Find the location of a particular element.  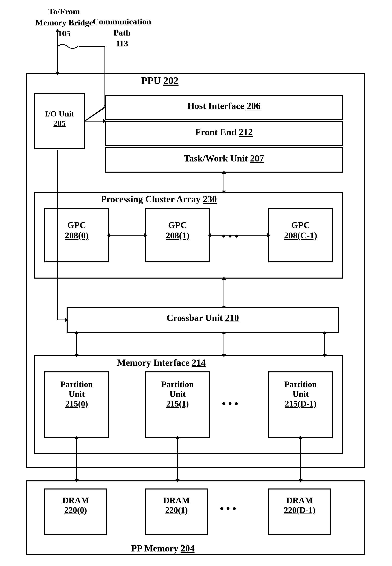

ppu-label: PPU 202 is located at coordinates (160, 81).